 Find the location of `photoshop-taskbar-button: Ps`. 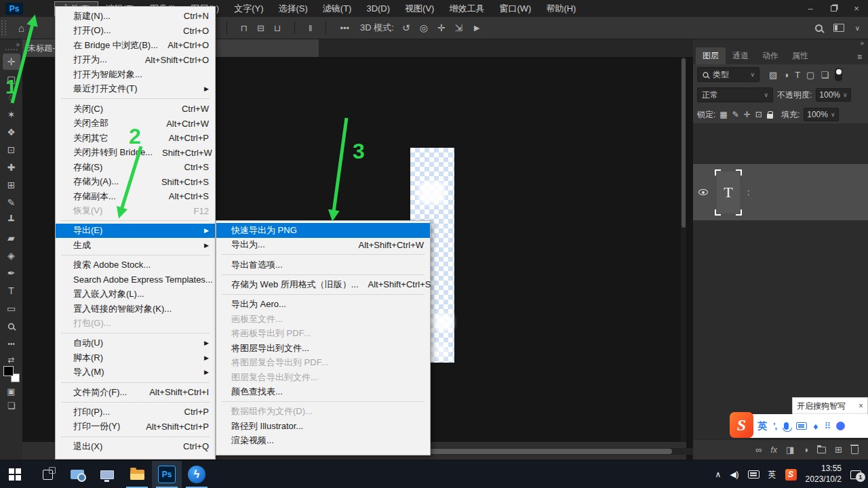

photoshop-taskbar-button: Ps is located at coordinates (167, 474).